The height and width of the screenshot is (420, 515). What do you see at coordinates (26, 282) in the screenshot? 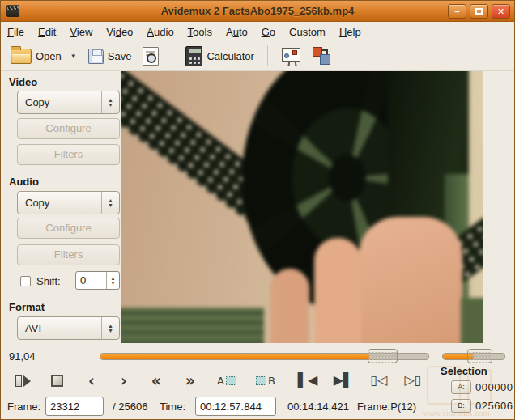
I see `shift-checkbox` at bounding box center [26, 282].